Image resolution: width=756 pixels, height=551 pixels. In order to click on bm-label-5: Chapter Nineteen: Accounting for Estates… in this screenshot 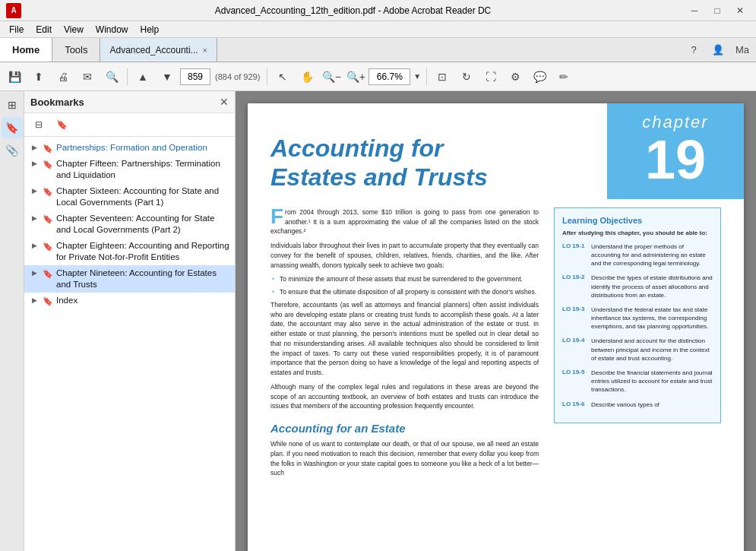, I will do `click(143, 279)`.